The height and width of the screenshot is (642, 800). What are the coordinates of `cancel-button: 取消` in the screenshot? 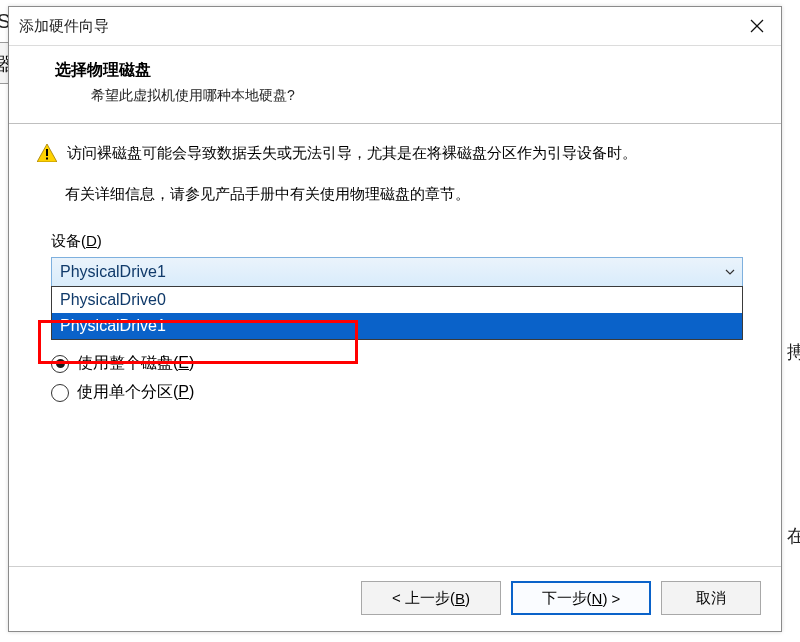 It's located at (711, 598).